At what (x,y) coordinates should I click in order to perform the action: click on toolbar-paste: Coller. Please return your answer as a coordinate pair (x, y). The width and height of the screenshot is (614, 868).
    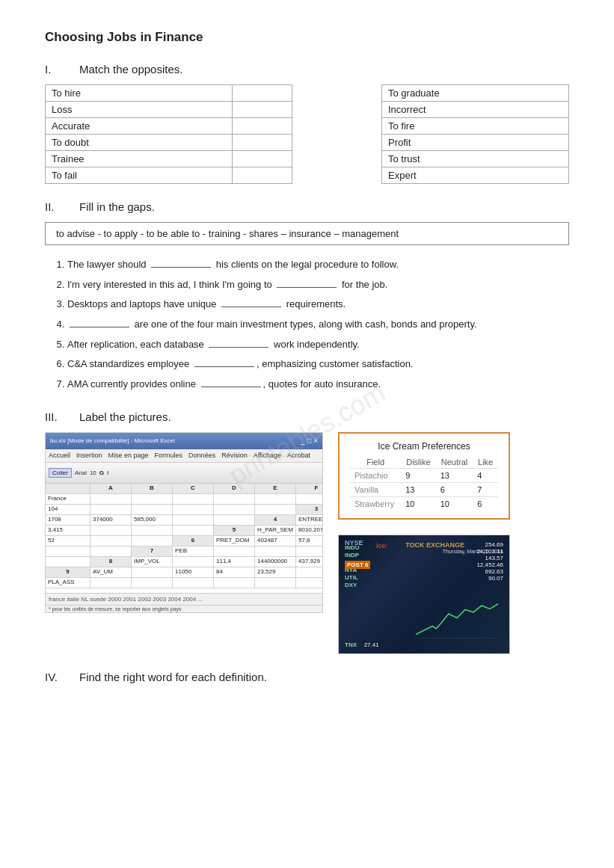
    Looking at the image, I should click on (60, 473).